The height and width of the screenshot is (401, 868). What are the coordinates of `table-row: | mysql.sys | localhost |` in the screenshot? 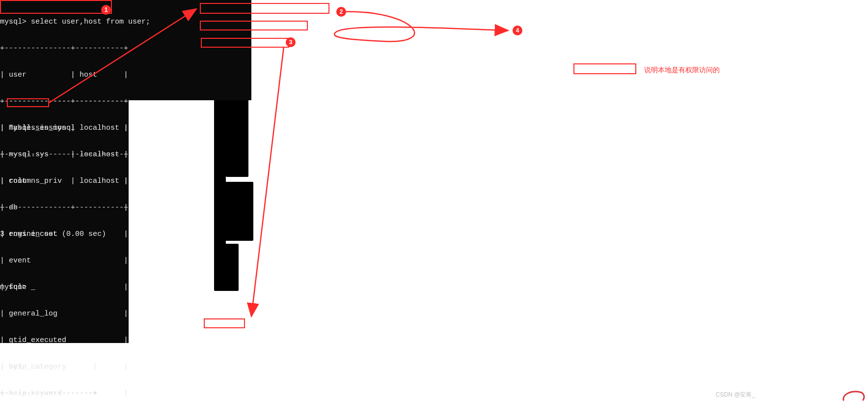 It's located at (126, 155).